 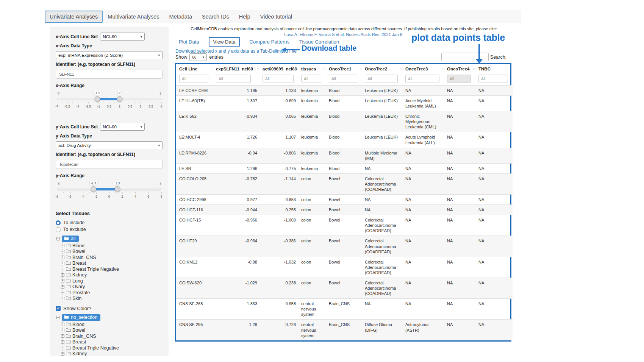 I want to click on filter-cell, so click(x=460, y=80).